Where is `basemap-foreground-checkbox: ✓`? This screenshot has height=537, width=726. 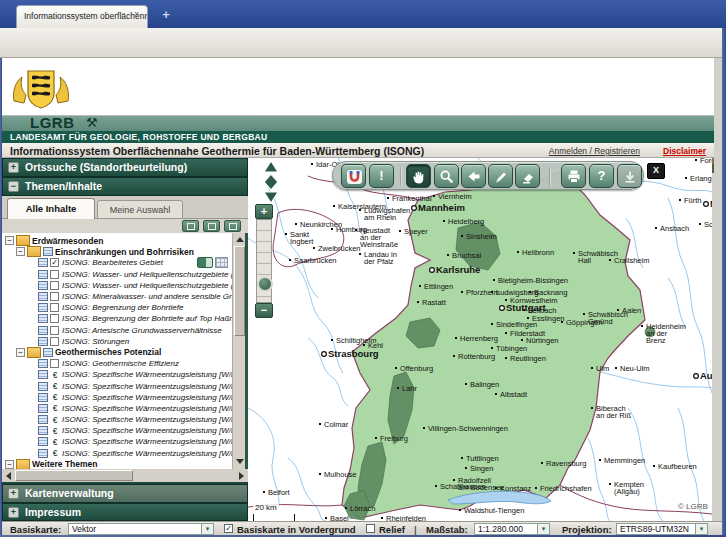
basemap-foreground-checkbox: ✓ is located at coordinates (228, 528).